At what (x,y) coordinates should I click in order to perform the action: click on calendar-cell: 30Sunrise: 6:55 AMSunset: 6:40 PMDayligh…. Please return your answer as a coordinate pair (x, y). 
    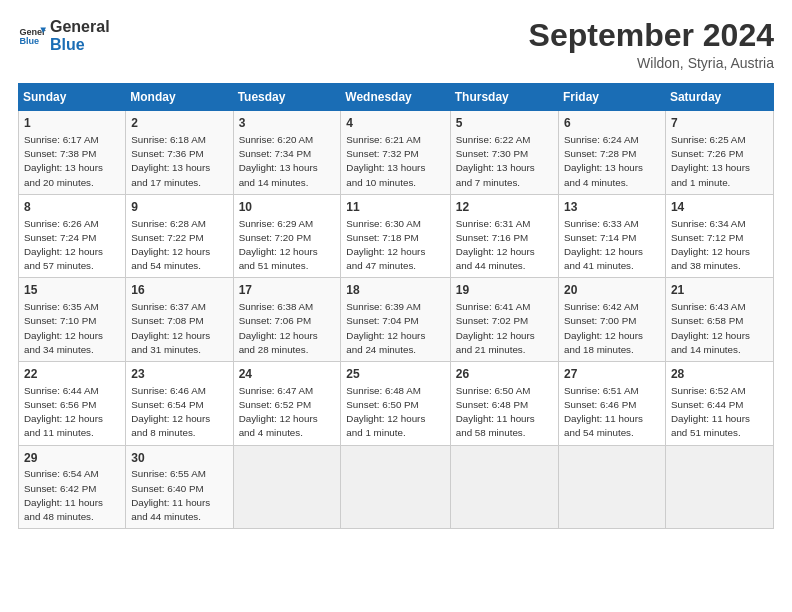
    Looking at the image, I should click on (180, 487).